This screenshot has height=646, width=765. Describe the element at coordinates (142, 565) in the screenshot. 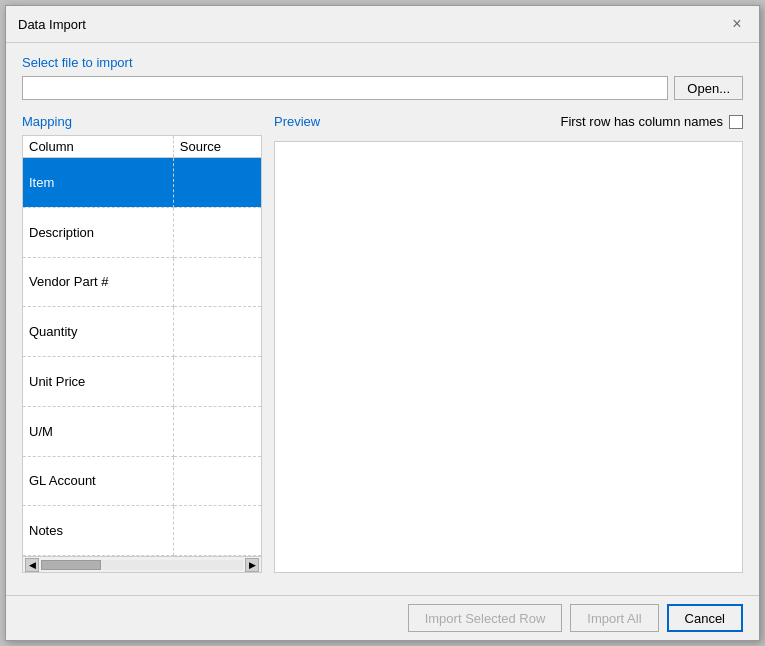

I see `scroll-track` at that location.